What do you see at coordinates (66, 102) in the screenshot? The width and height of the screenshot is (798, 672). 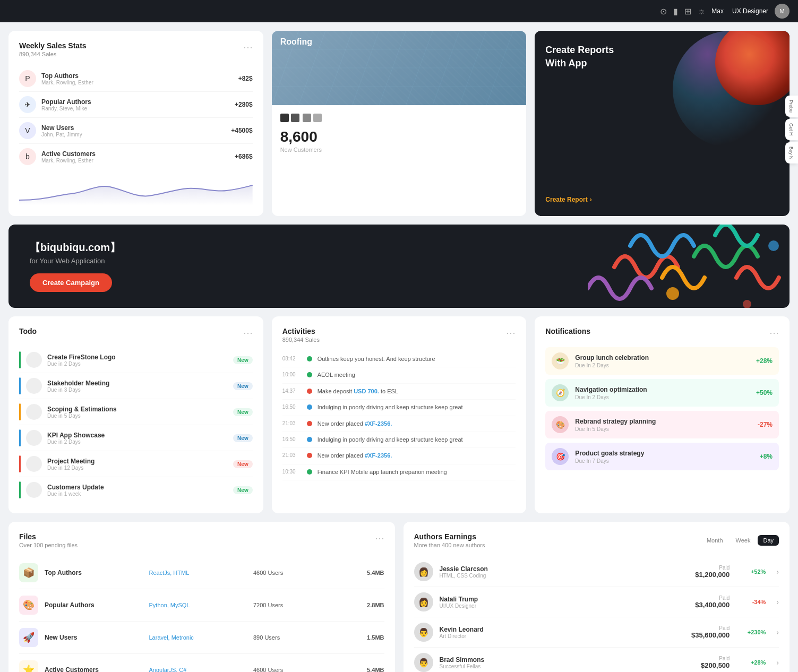 I see `stat-name-popular-authors: Popular Authors` at bounding box center [66, 102].